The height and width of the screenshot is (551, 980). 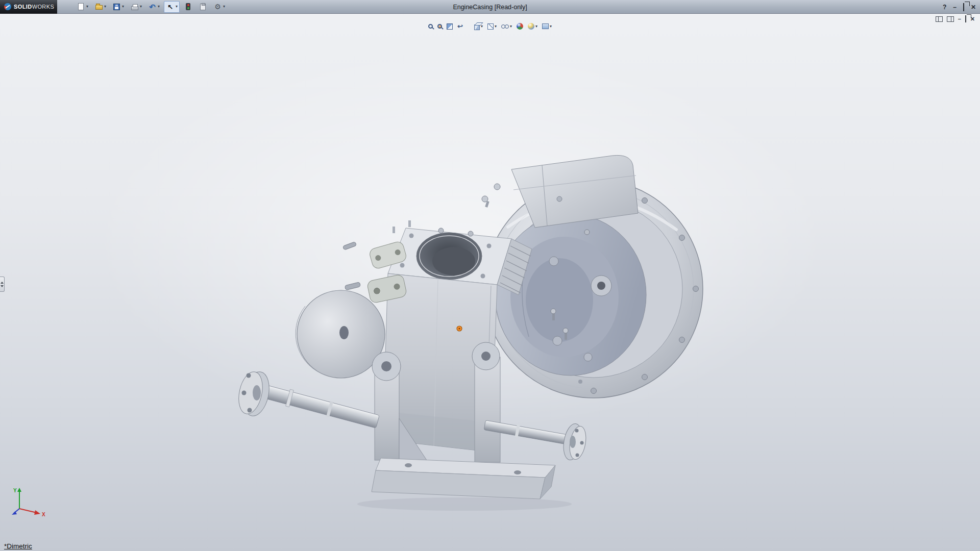 I want to click on left-shaft, so click(x=308, y=400).